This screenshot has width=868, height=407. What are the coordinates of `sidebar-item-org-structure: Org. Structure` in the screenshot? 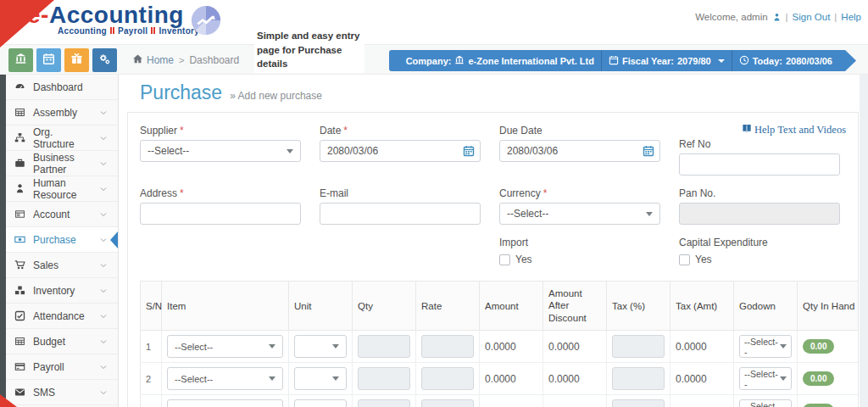 It's located at (59, 138).